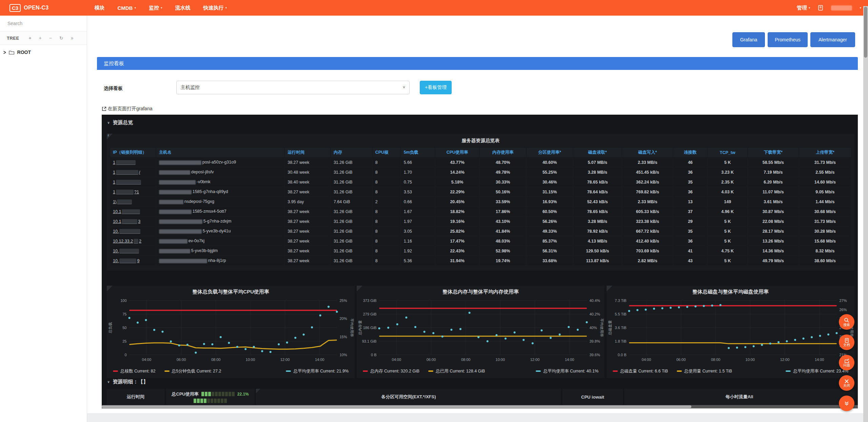 This screenshot has height=422, width=868. I want to click on ext-button-alertmanager: Alertmanager, so click(833, 40).